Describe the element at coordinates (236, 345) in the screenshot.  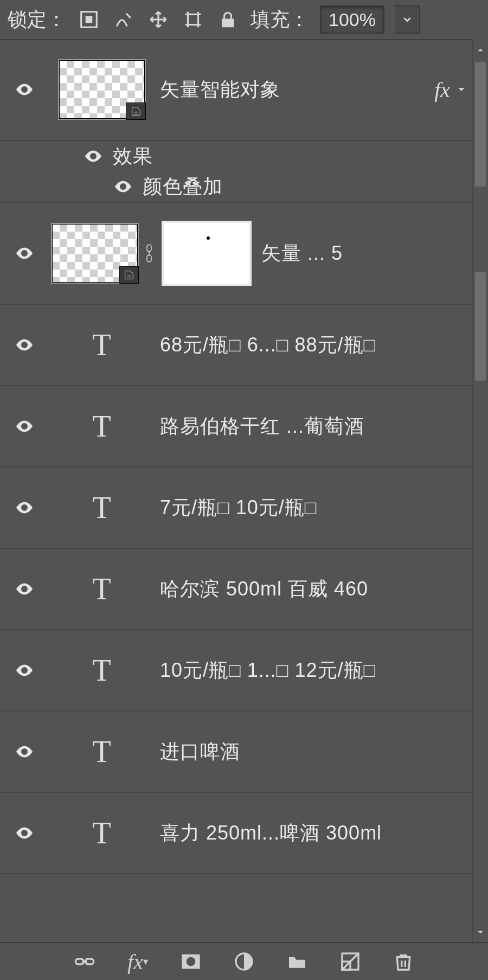
I see `layer-row: T 68元/瓶□ 6...□ 88元/瓶□` at that location.